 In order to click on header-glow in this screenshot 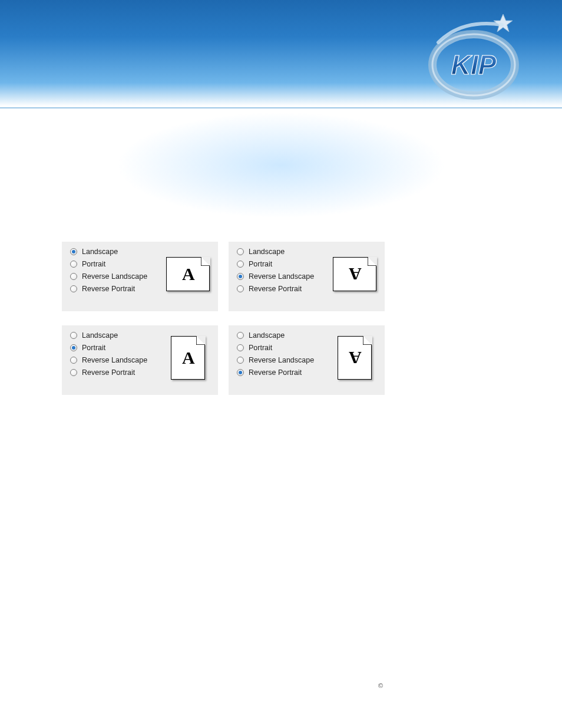, I will do `click(281, 165)`.